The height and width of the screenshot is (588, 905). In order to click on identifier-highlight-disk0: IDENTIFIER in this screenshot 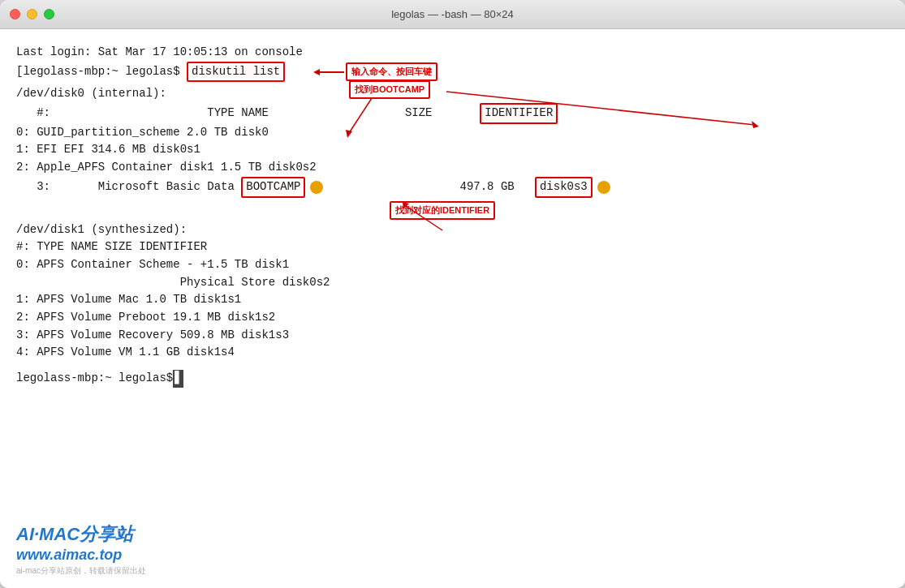, I will do `click(519, 114)`.